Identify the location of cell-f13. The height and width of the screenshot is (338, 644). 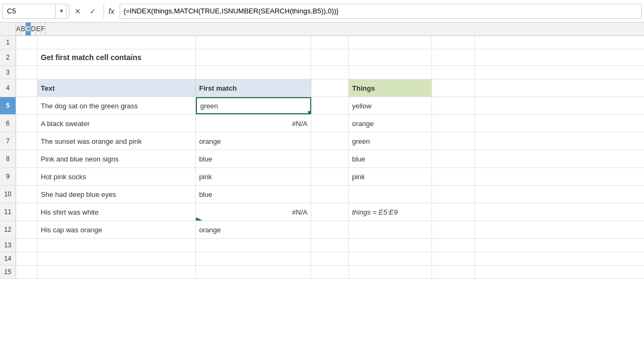
(453, 245).